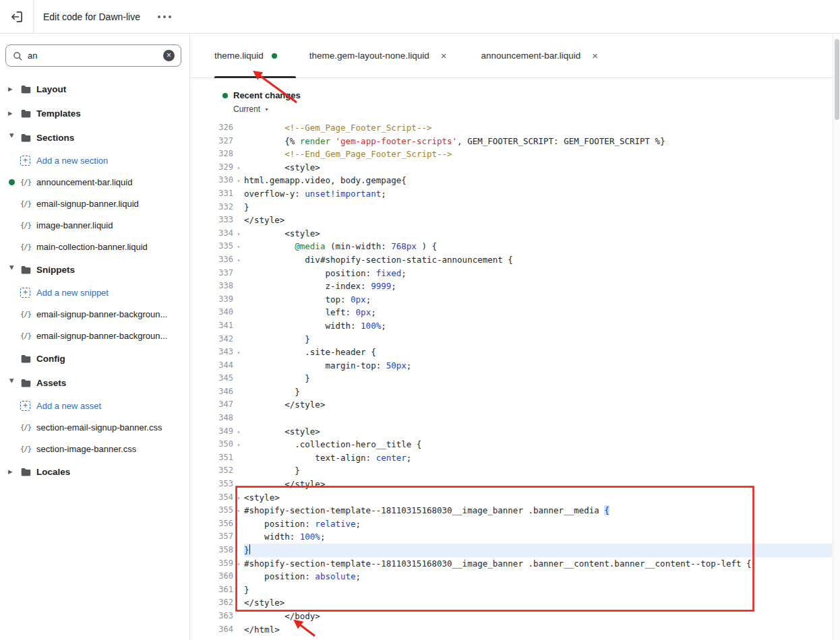  I want to click on code-line-363: 363 </body>, so click(519, 616).